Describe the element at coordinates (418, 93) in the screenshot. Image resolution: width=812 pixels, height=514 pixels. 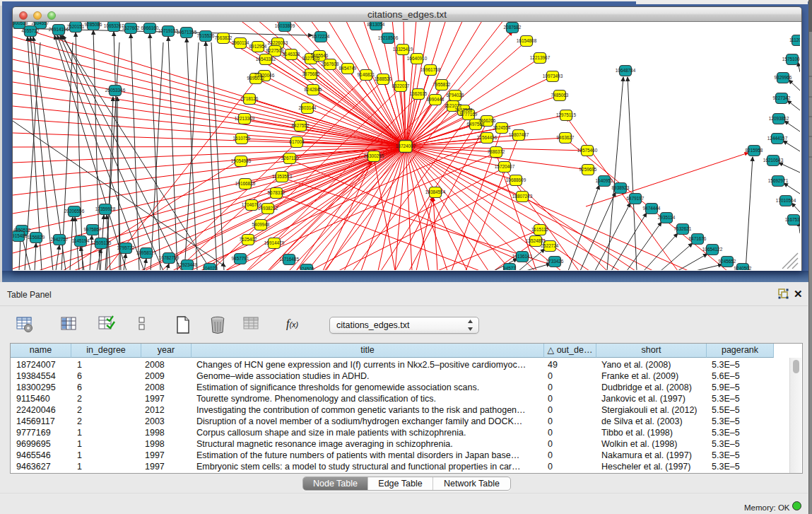
I see `svg-text: 1362615` at that location.